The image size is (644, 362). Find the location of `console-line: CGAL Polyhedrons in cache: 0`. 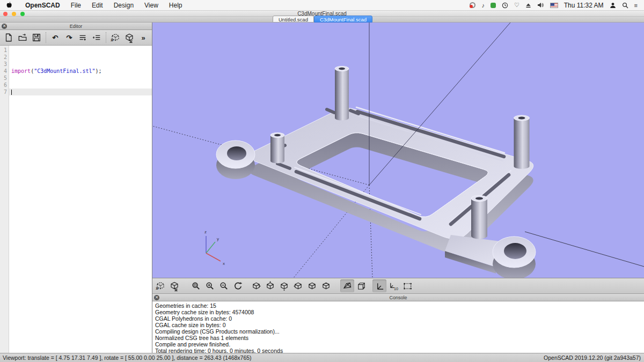

console-line: CGAL Polyhedrons in cache: 0 is located at coordinates (399, 319).